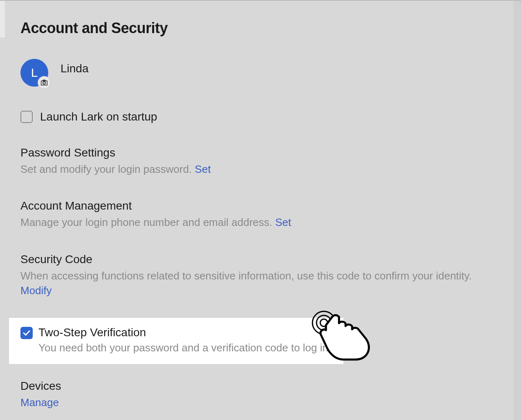  Describe the element at coordinates (176, 341) in the screenshot. I see `two-step-verification-card: Two-Step Verification You need both your…` at that location.